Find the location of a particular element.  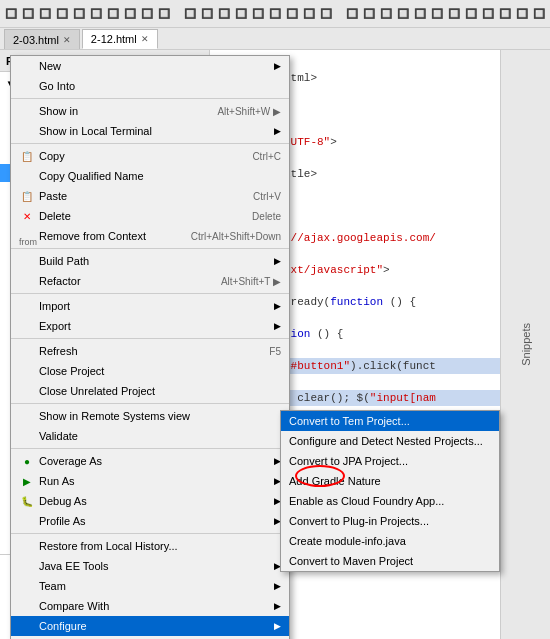

snippets-panel: Snippets is located at coordinates (525, 344).